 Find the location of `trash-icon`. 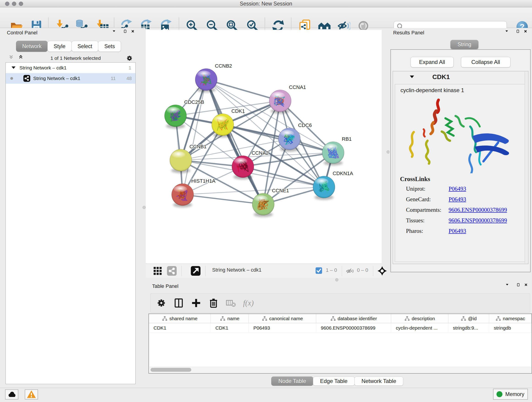

trash-icon is located at coordinates (214, 303).